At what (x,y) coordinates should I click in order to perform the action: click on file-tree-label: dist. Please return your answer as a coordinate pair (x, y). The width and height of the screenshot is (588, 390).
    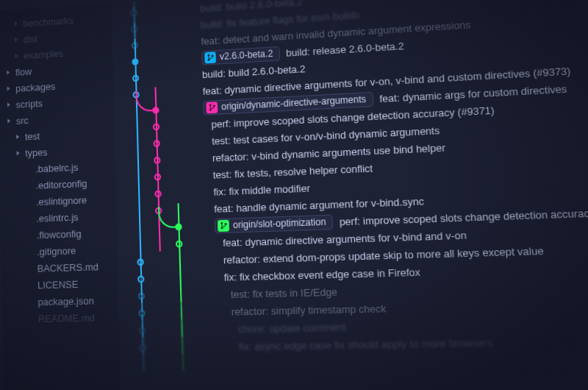
    Looking at the image, I should click on (31, 39).